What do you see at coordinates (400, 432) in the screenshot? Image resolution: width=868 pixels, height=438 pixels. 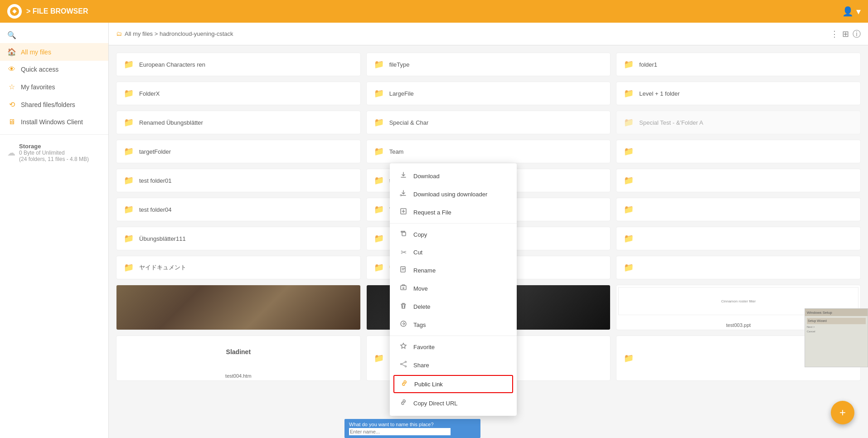 I see `dialog-input` at bounding box center [400, 432].